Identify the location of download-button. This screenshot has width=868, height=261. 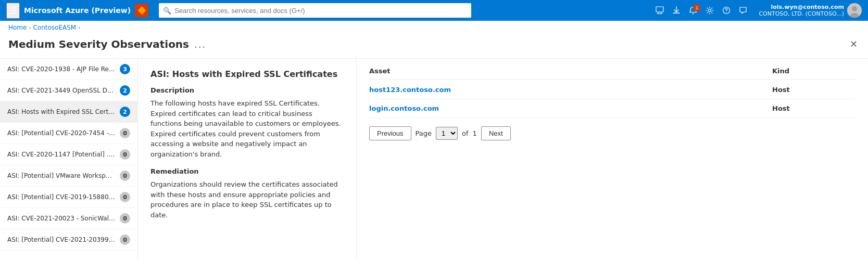
(676, 10).